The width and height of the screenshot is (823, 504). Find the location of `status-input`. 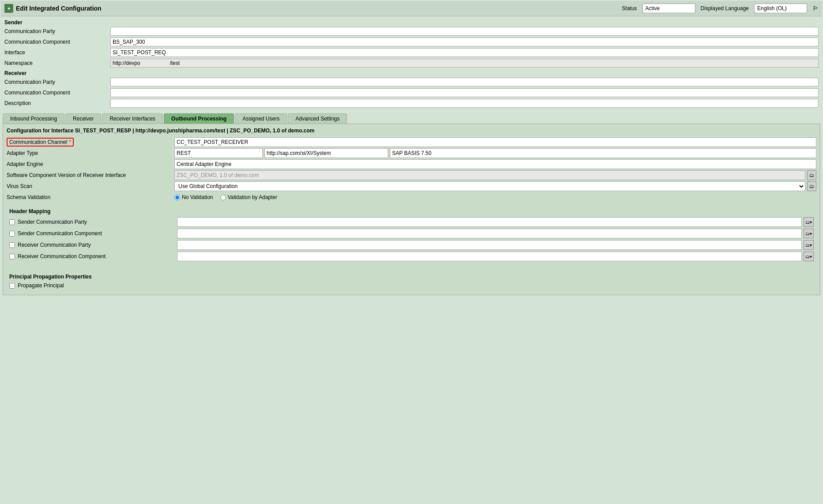

status-input is located at coordinates (669, 8).